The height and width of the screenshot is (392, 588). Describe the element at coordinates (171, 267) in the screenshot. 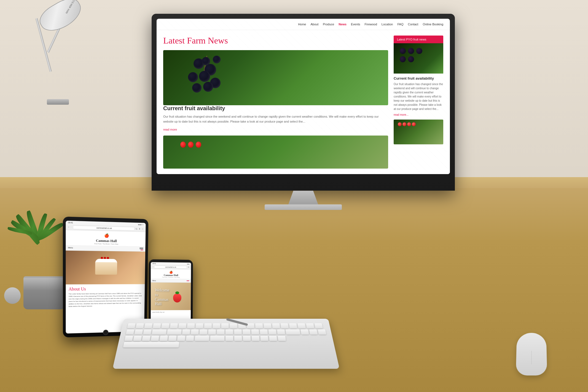

I see `iphone-address-bar: < cammashall.co.uk ✕` at that location.